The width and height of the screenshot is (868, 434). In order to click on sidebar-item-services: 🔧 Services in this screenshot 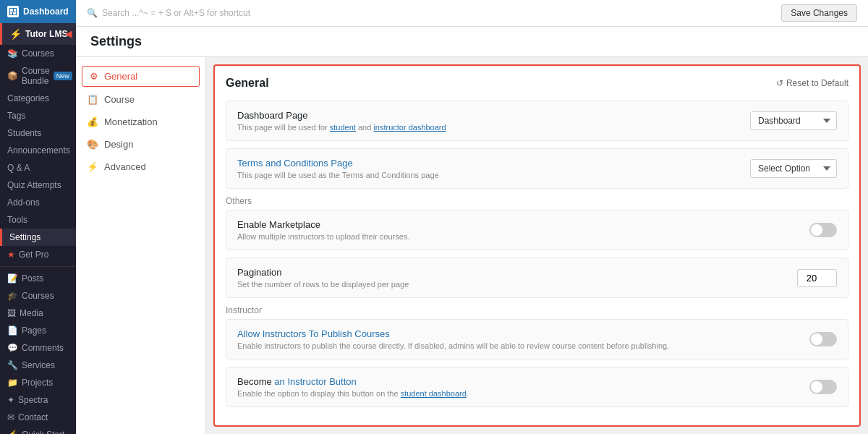, I will do `click(38, 365)`.